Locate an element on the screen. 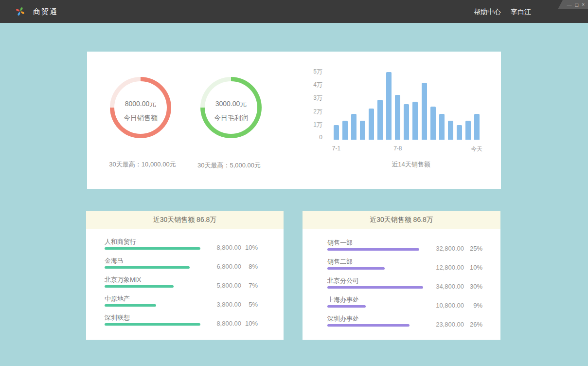  today-profit-donut-chart: 3000.00元 今日毛利润 is located at coordinates (231, 108).